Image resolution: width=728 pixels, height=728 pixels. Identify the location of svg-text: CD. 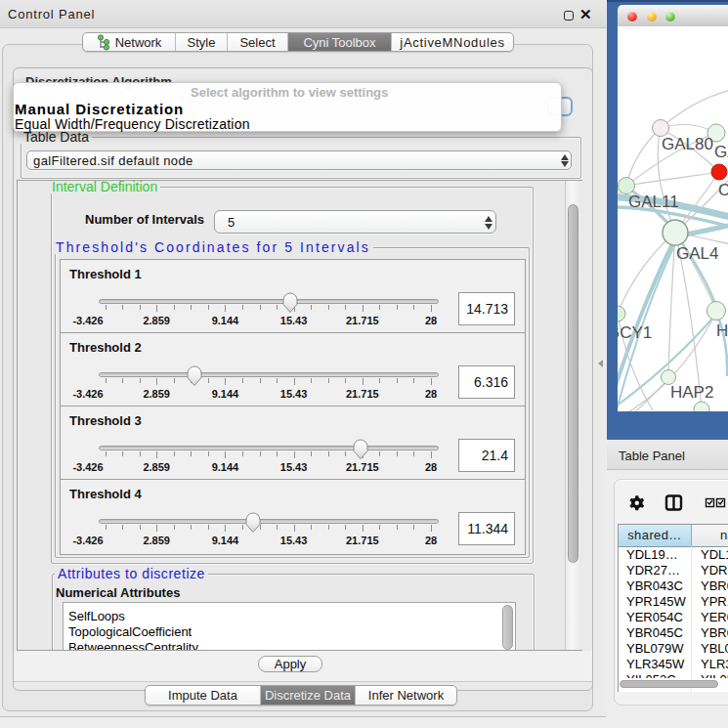
(723, 190).